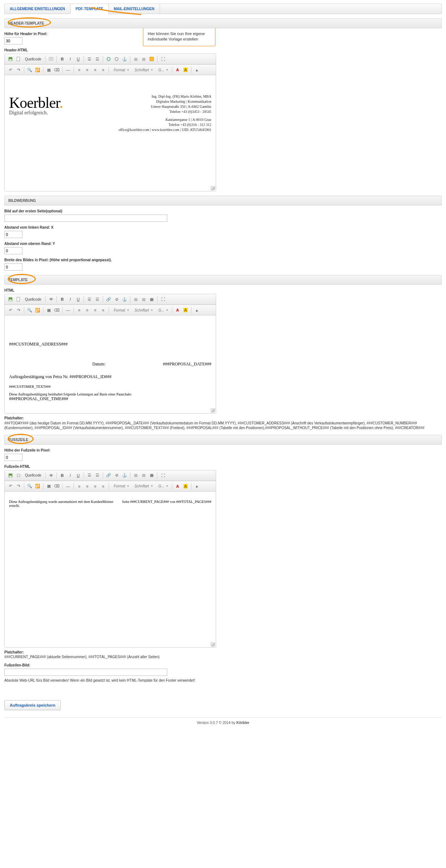  What do you see at coordinates (86, 672) in the screenshot?
I see `input-fuss-bild` at bounding box center [86, 672].